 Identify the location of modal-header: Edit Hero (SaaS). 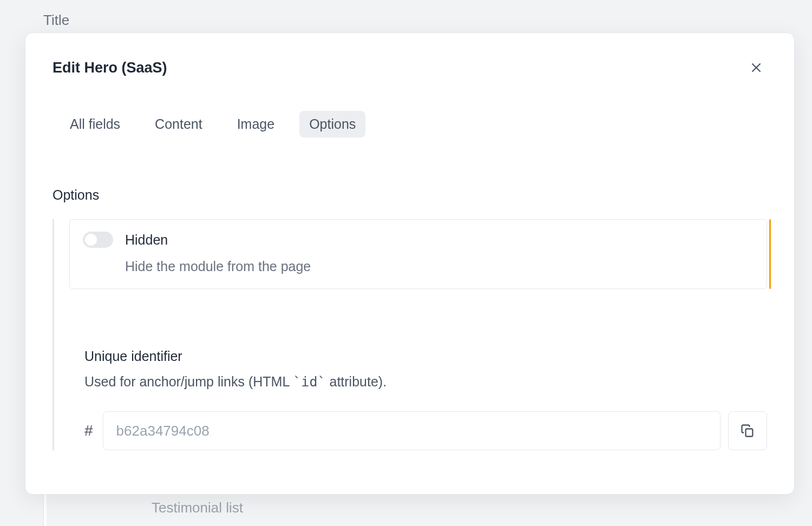
(410, 68).